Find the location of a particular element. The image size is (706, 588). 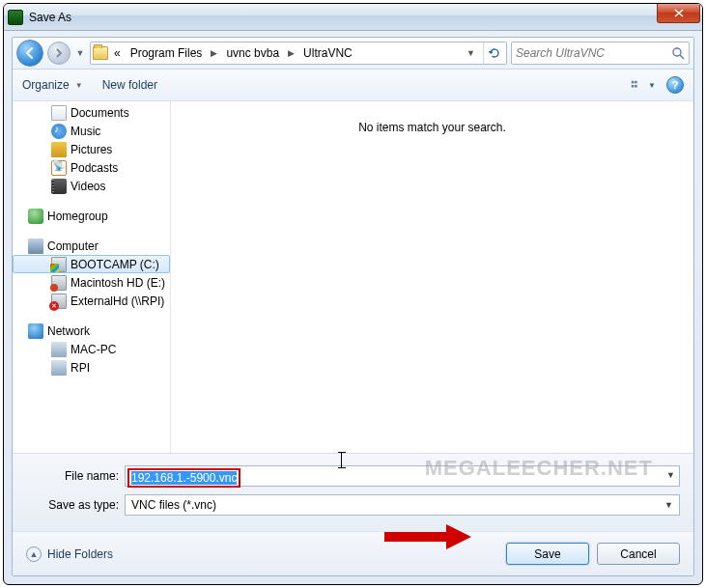

tree-item-videos: Videos is located at coordinates (91, 185).